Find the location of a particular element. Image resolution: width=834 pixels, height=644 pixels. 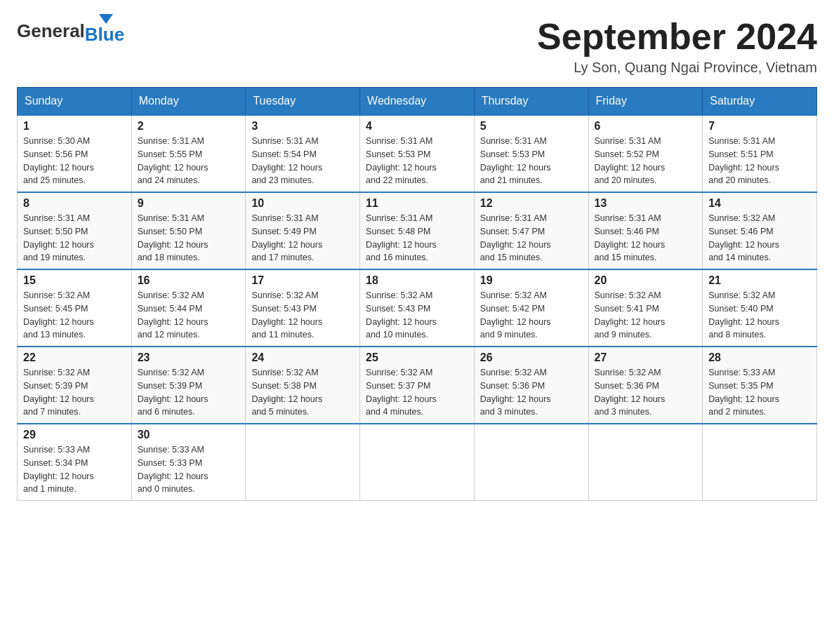

weekday-header-sunday: Sunday is located at coordinates (74, 102).